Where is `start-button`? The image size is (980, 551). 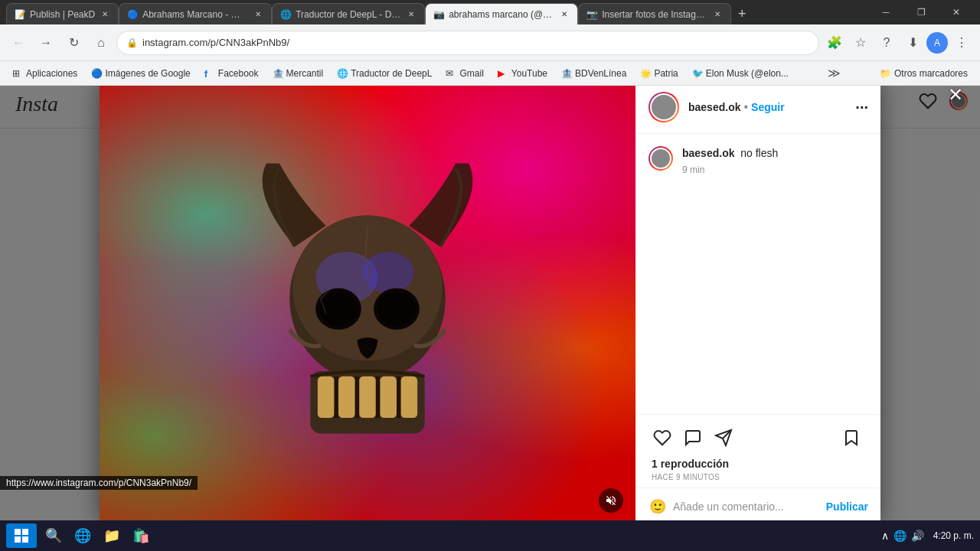 start-button is located at coordinates (21, 536).